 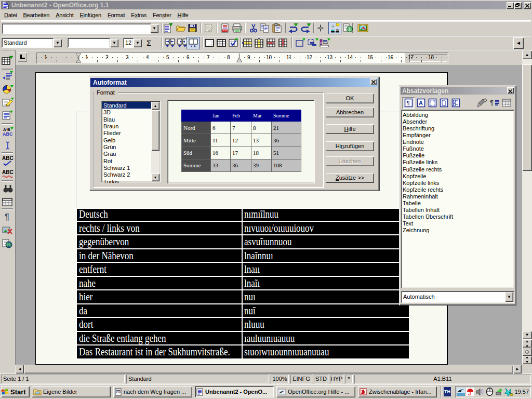 I want to click on svg-text: A, so click(x=421, y=103).